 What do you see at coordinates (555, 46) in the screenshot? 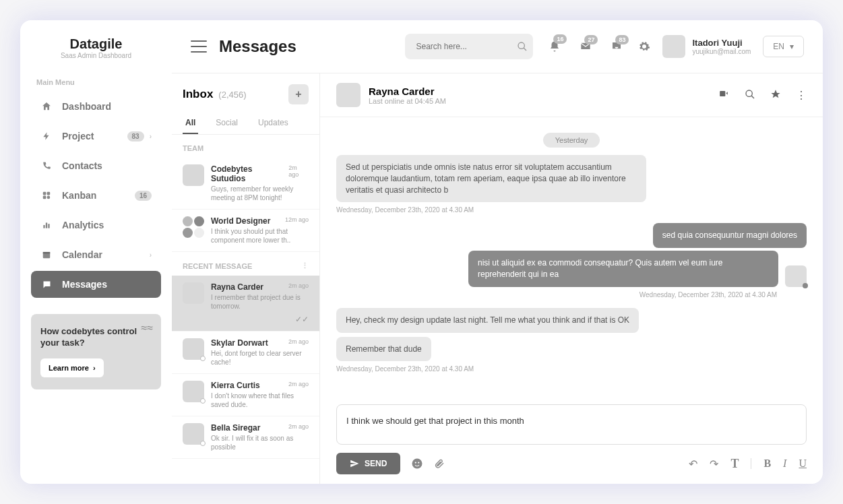
I see `bell-icon: 16` at bounding box center [555, 46].